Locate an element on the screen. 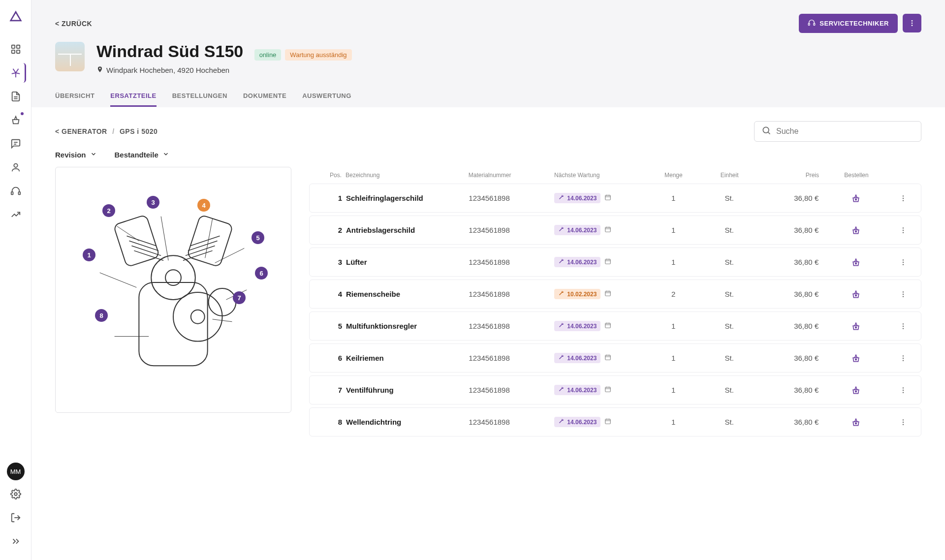 This screenshot has height=560, width=945. nav-messages is located at coordinates (16, 144).